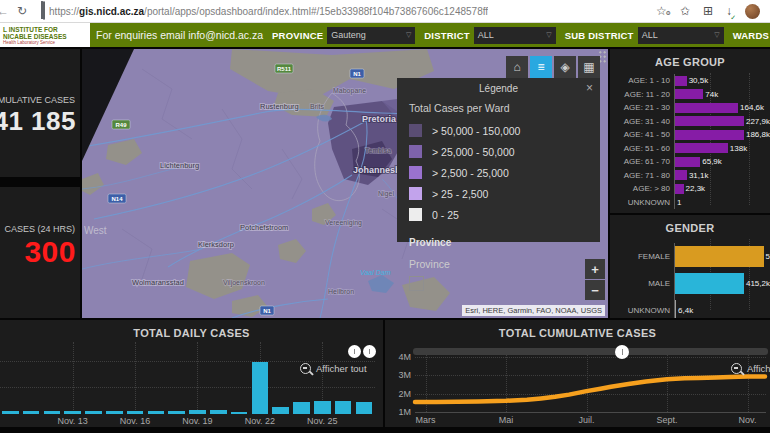 The width and height of the screenshot is (770, 433). What do you see at coordinates (644, 176) in the screenshot?
I see `hbar-category-label: AGE: 71 - 80` at bounding box center [644, 176].